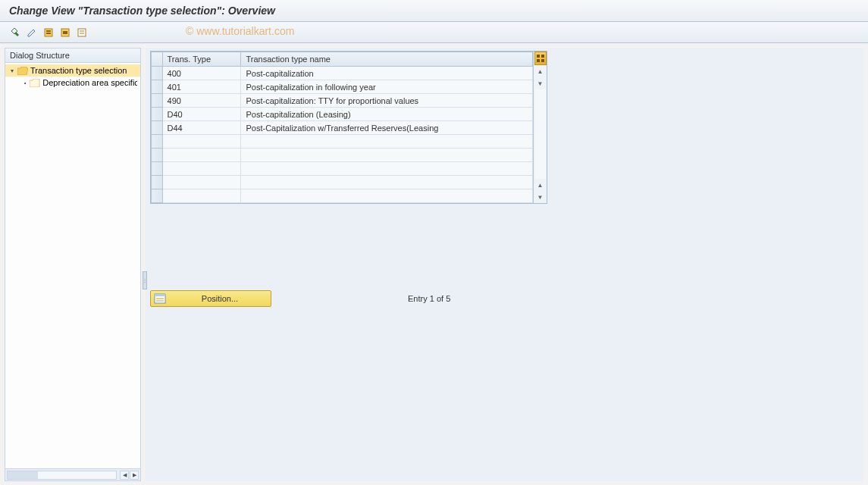 This screenshot has height=485, width=868. I want to click on sidebar-hscrollbar: ◀ ▶, so click(73, 474).